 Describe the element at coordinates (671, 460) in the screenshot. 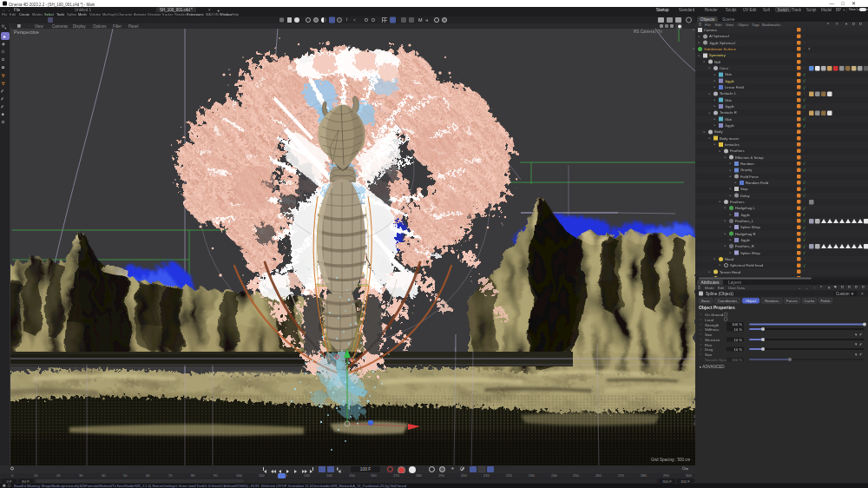

I see `svg-text: Grid Spacing : 500 cm` at that location.